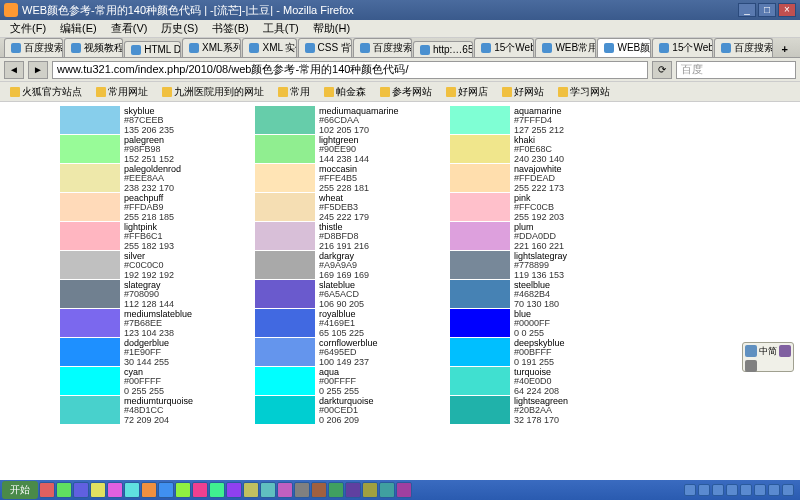 This screenshot has width=800, height=500. What do you see at coordinates (94, 48) in the screenshot?
I see `browser-tab: 视频教程…` at bounding box center [94, 48].